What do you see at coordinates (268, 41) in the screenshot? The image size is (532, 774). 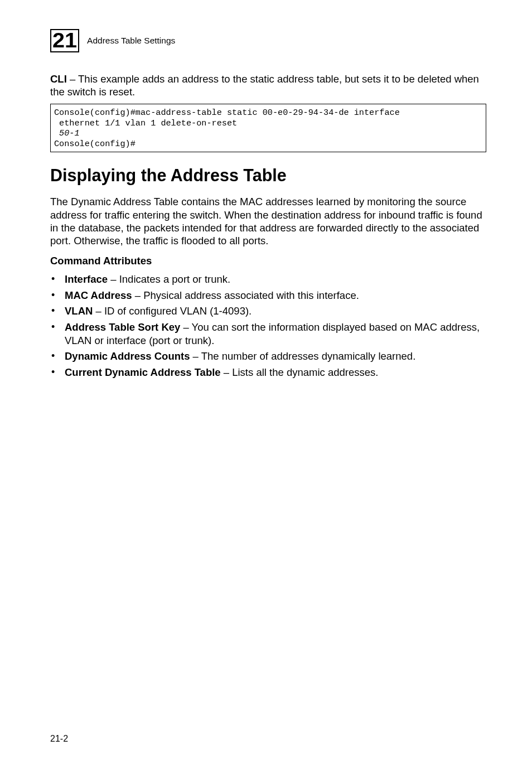 I see `page-header: 21 Address Table Settings` at bounding box center [268, 41].